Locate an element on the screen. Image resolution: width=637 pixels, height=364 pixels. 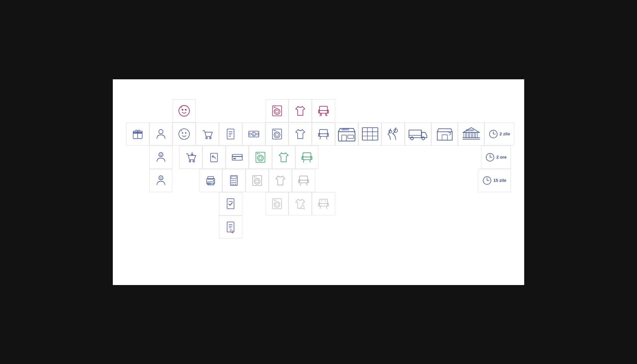
document-check-icon is located at coordinates (231, 204).